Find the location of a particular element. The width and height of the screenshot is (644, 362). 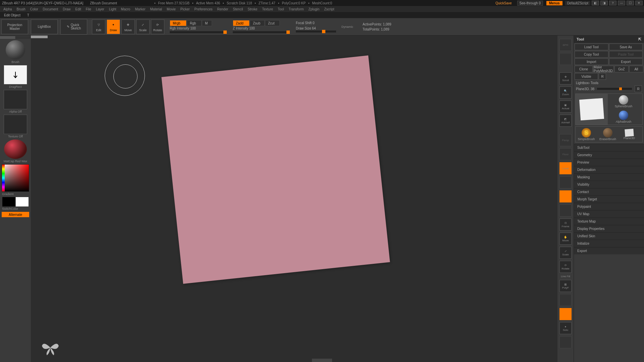

section-morphtarget: Morph Target is located at coordinates (609, 199).